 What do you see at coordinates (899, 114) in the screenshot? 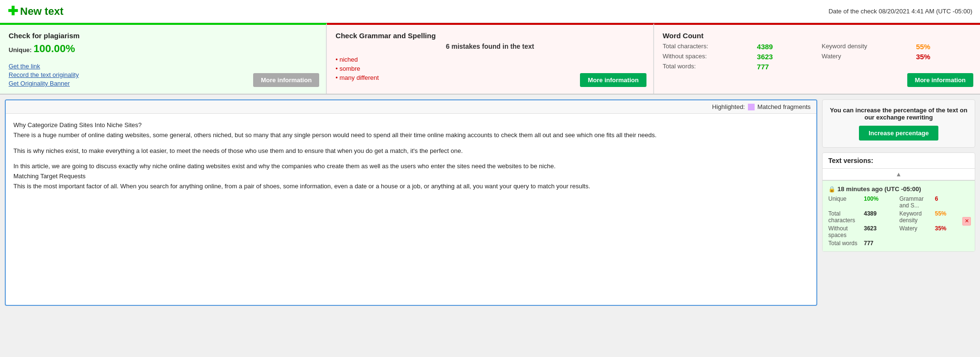
I see `increase-text: You can increase the percentage of the t…` at bounding box center [899, 114].